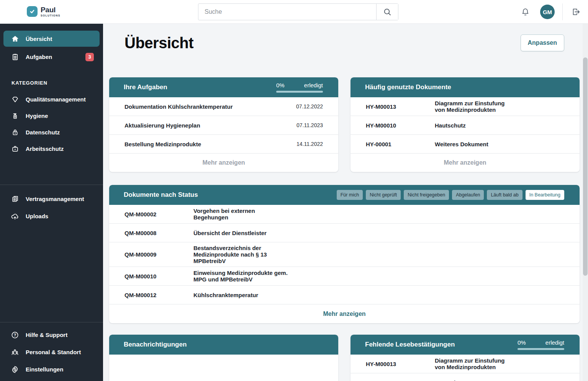  What do you see at coordinates (224, 126) in the screenshot?
I see `task-row: Aktualisierung Hygieneplan 07.11.2023` at bounding box center [224, 126].